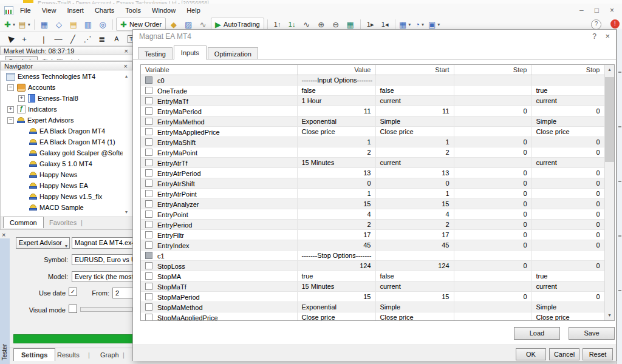 This screenshot has width=622, height=364. I want to click on close-icon: ×, so click(4, 235).